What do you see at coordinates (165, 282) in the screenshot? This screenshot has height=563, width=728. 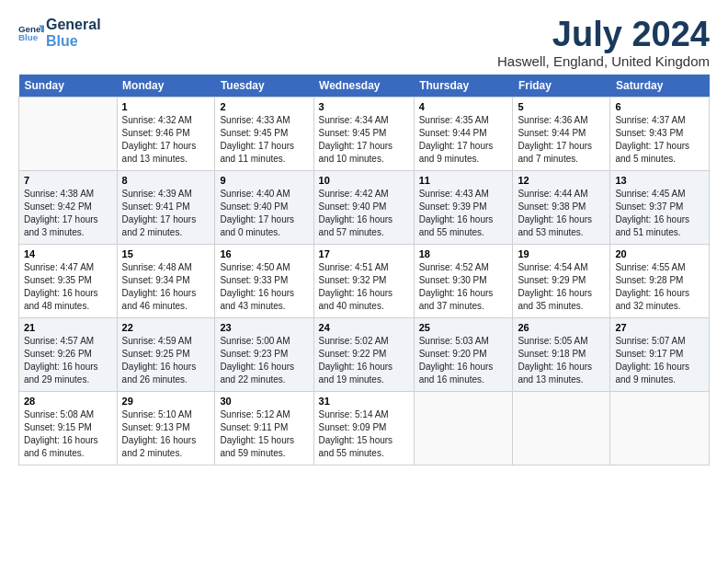 I see `calendar-cell: 15Sunrise: 4:48 AMSunset: 9:34 PMDayligh…` at bounding box center [165, 282].